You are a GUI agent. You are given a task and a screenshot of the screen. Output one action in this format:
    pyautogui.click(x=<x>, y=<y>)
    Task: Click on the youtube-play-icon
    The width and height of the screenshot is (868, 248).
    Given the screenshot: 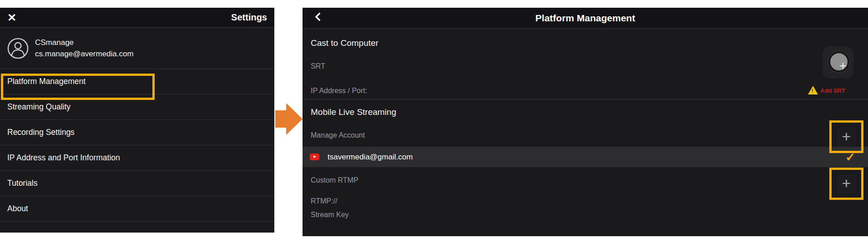 What is the action you would take?
    pyautogui.click(x=315, y=157)
    